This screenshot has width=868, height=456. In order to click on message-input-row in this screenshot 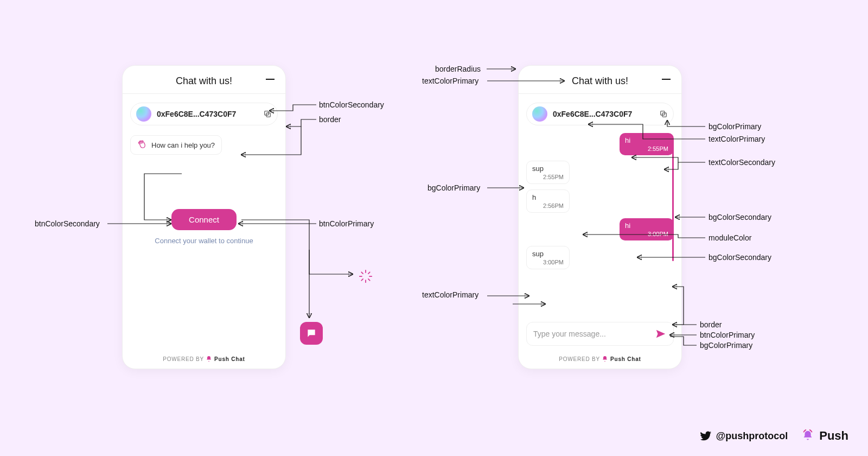, I will do `click(600, 334)`.